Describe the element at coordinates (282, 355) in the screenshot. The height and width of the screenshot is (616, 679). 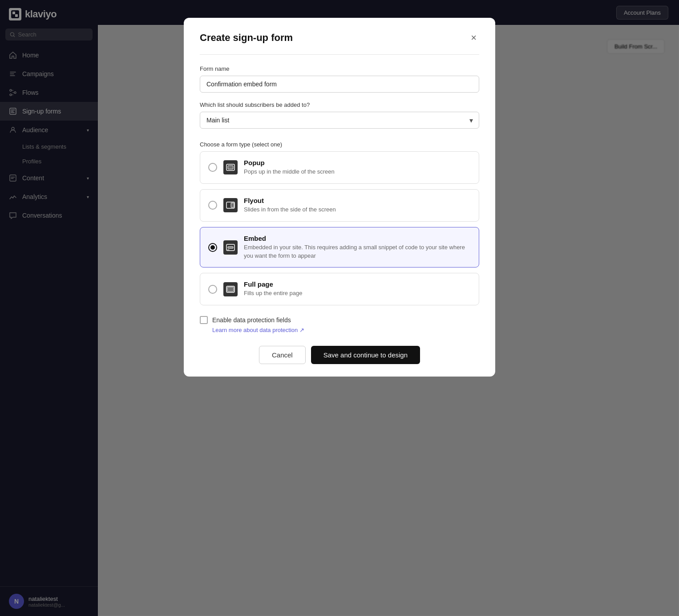
I see `cancel-button: Cancel` at that location.